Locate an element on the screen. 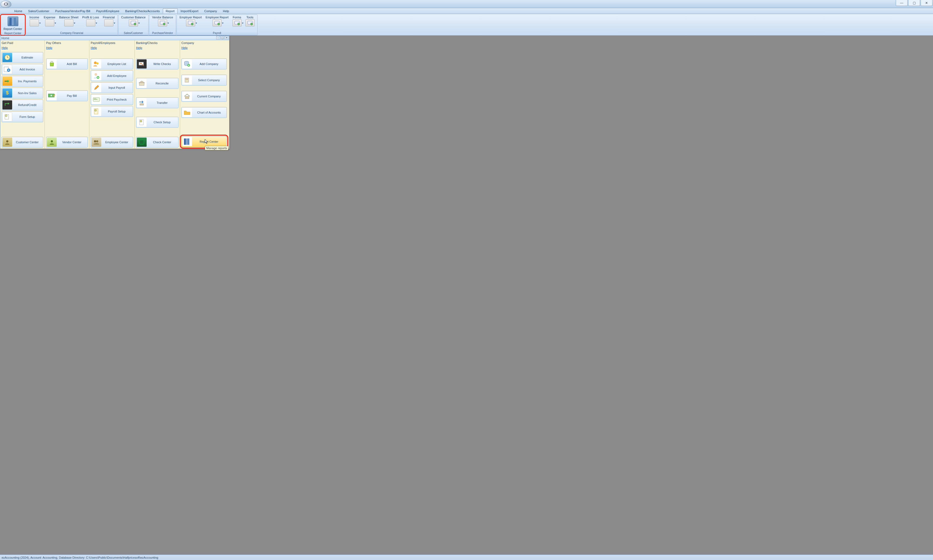 The width and height of the screenshot is (933, 560). menu-report: Report is located at coordinates (170, 11).